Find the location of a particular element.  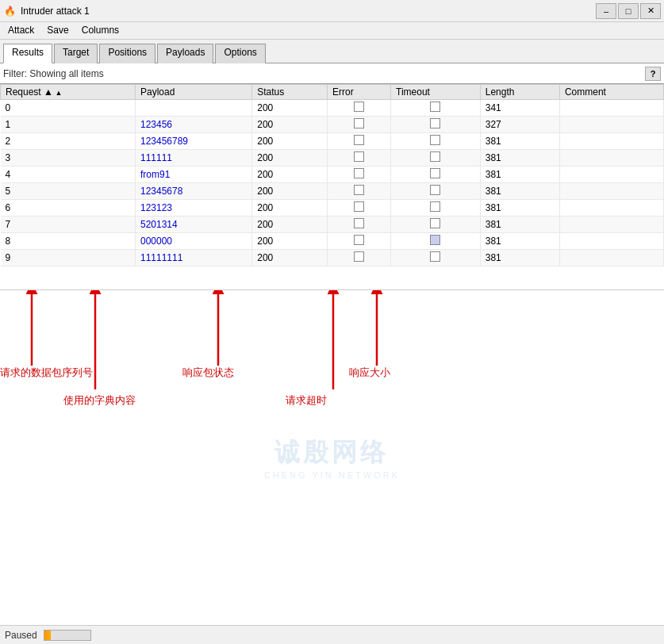

col-comment: Comment is located at coordinates (611, 92).